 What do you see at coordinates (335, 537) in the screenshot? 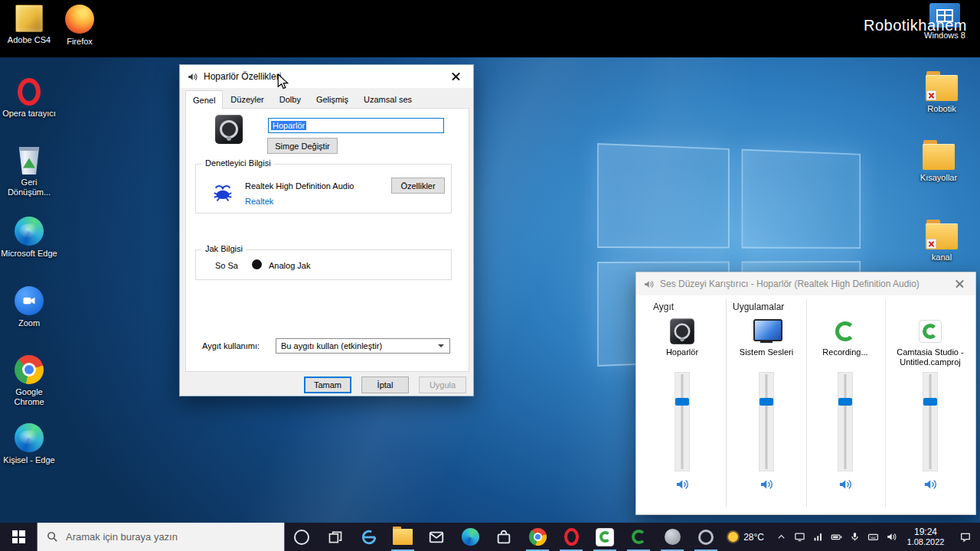
I see `task-view-button` at bounding box center [335, 537].